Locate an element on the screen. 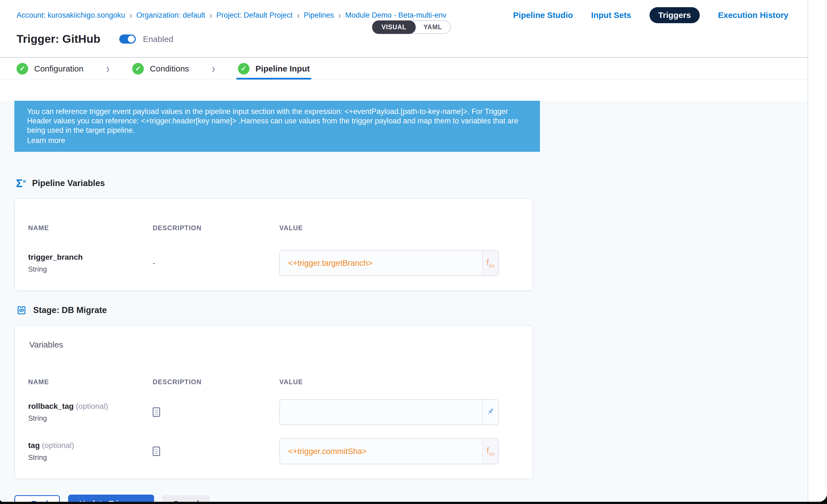 This screenshot has height=504, width=827. pipeline-top-nav: Pipeline Studio Input Sets Triggers Exec… is located at coordinates (651, 15).